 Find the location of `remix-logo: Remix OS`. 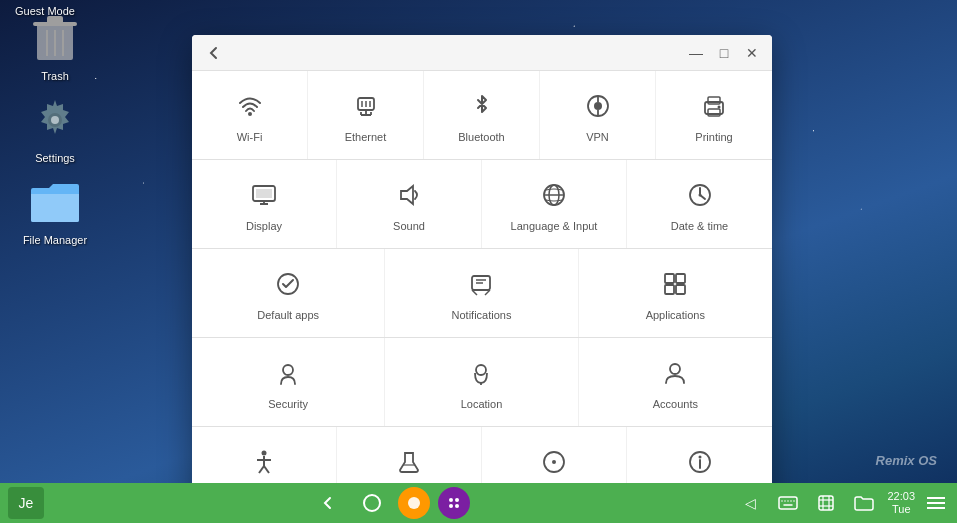

remix-logo: Remix OS is located at coordinates (906, 460).